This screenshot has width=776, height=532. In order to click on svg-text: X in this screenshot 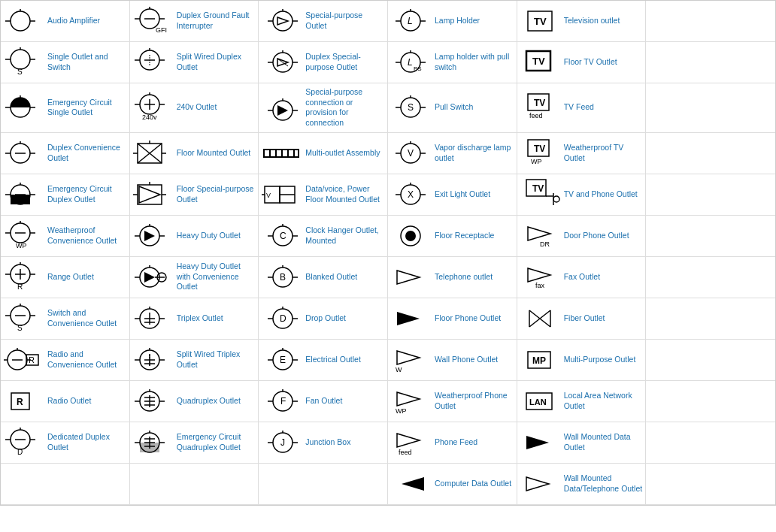, I will do `click(411, 195)`.